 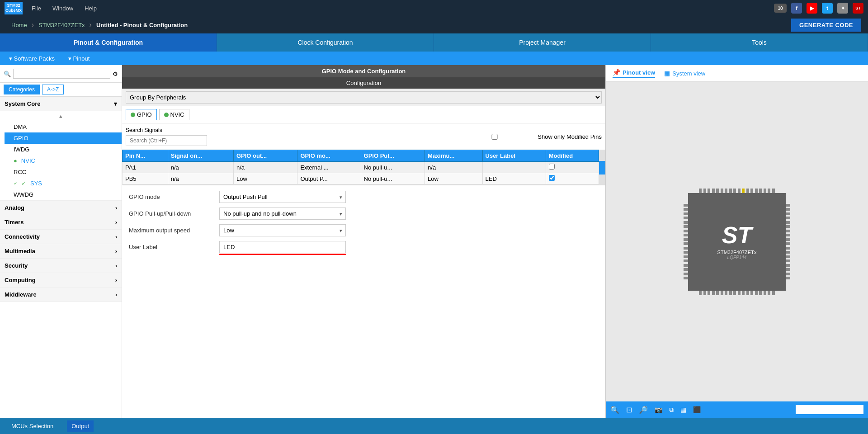 I want to click on breadcrumb-device: STM32F407ZETx, so click(x=61, y=25).